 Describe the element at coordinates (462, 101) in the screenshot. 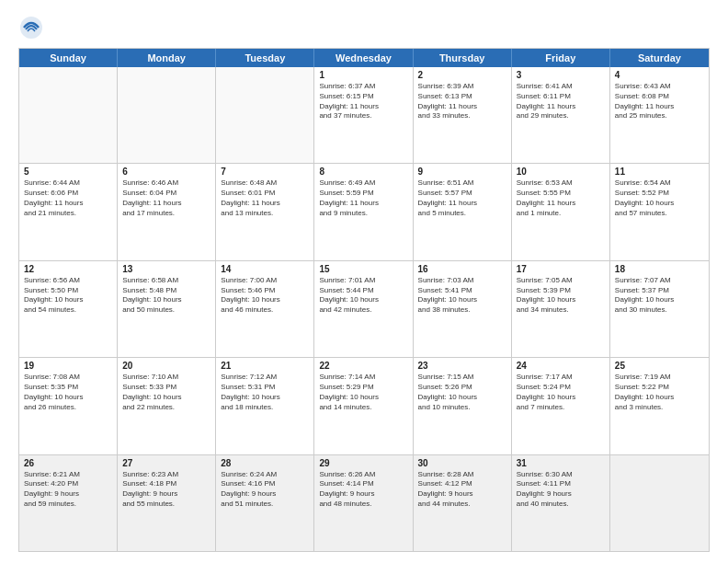

I see `cell-info: Sunrise: 6:39 AM Sunset: 6:13 PM Dayligh…` at that location.